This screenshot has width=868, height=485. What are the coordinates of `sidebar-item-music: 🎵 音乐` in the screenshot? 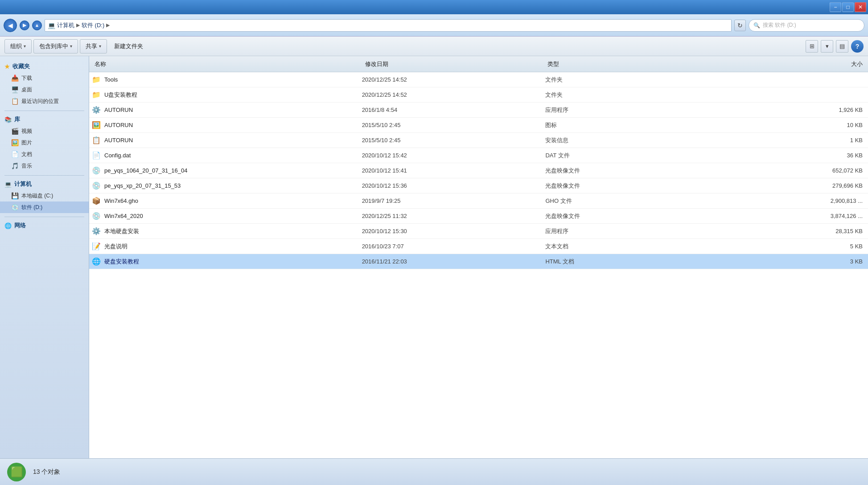 It's located at (45, 166).